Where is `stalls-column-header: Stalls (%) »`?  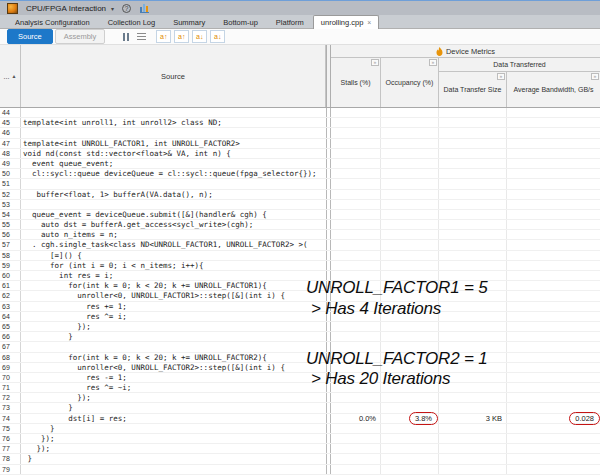 stalls-column-header: Stalls (%) » is located at coordinates (356, 82).